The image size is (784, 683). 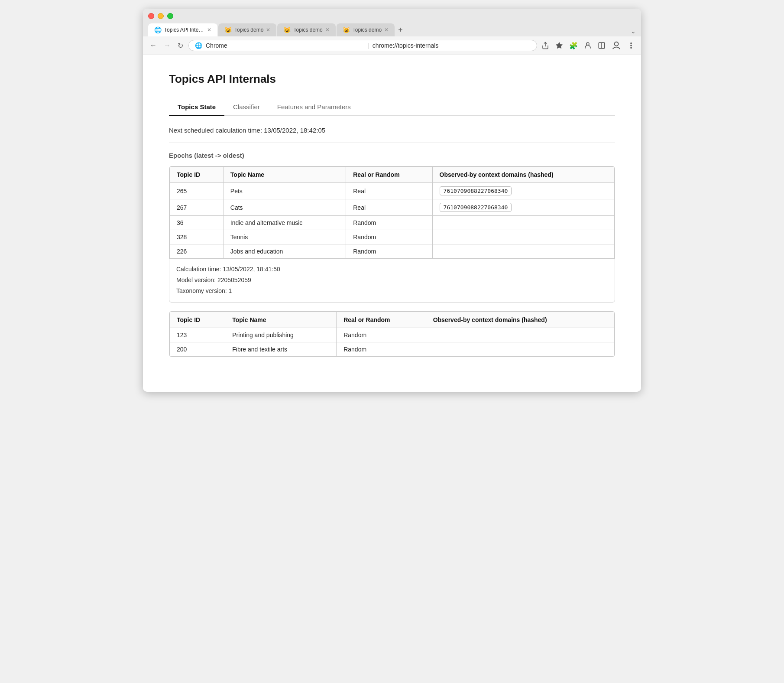 What do you see at coordinates (392, 155) in the screenshot?
I see `epochs-label: Epochs (latest -> oldest)` at bounding box center [392, 155].